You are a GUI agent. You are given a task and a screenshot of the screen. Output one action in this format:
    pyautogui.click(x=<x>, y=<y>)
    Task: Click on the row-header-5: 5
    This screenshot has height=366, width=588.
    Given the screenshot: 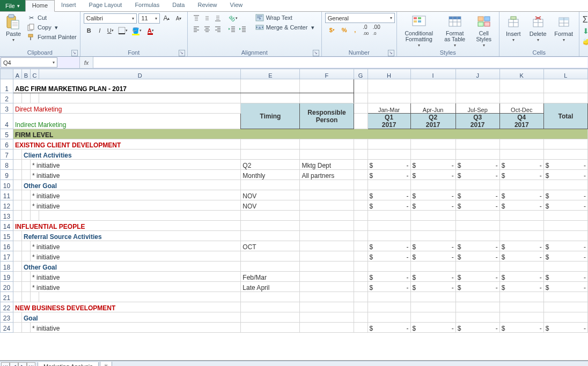 What is the action you would take?
    pyautogui.click(x=7, y=134)
    